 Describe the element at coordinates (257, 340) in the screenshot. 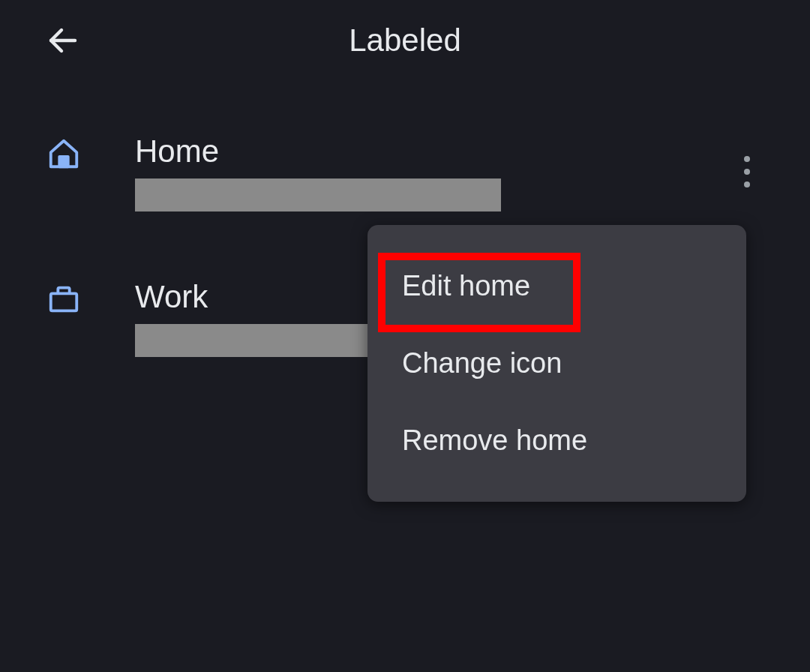

I see `work-address-redacted` at that location.